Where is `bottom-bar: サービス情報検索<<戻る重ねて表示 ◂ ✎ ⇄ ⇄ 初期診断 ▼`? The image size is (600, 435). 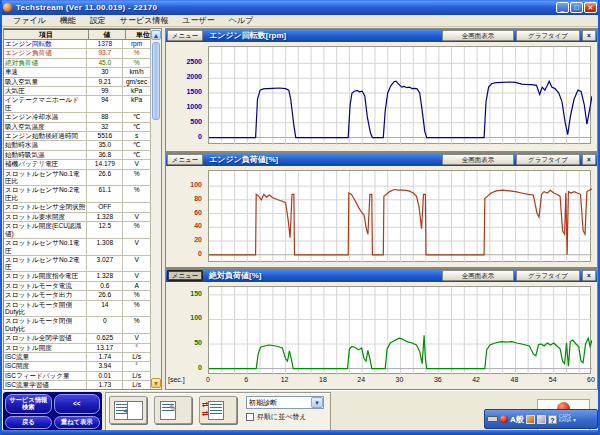
bottom-bar: サービス情報検索<<戻る重ねて表示 ◂ ✎ ⇄ ⇄ 初期診断 ▼ is located at coordinates (300, 410).